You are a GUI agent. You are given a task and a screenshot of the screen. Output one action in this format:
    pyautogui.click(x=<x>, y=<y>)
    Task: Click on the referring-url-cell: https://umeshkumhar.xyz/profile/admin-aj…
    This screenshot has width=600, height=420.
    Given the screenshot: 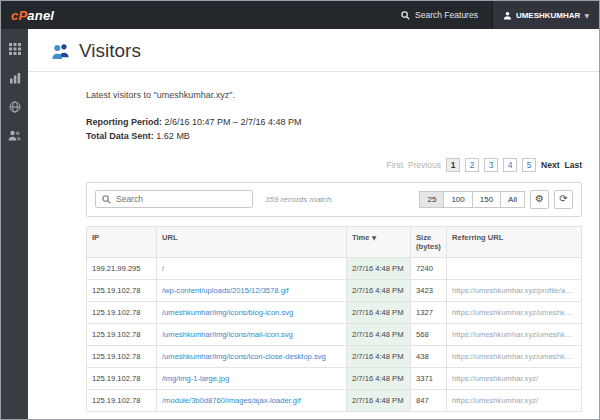 What is the action you would take?
    pyautogui.click(x=514, y=290)
    